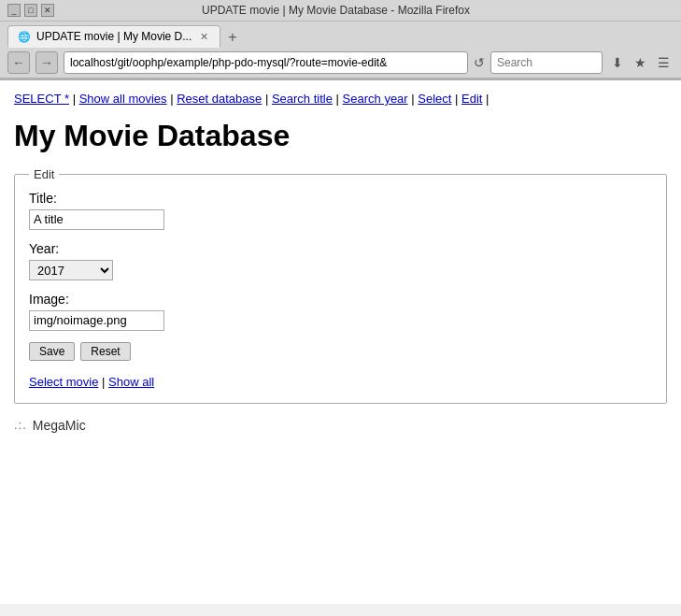 The image size is (681, 616). I want to click on select-movie-link: Select movie, so click(64, 381).